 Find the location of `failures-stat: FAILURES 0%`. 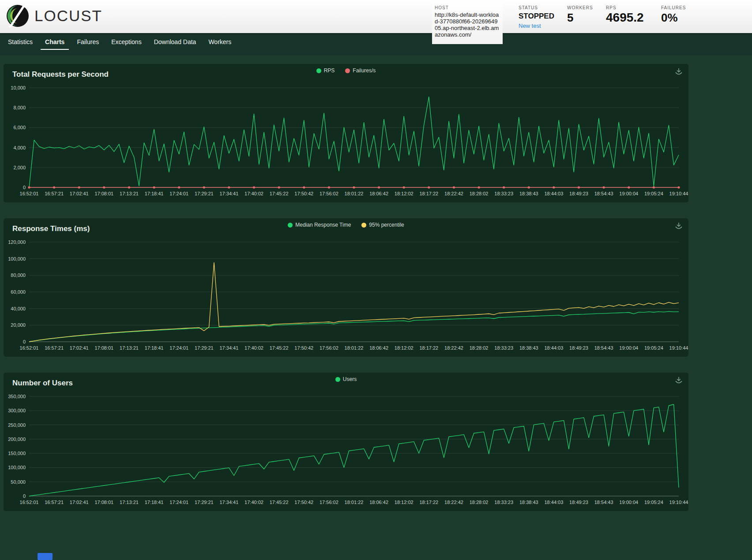

failures-stat: FAILURES 0% is located at coordinates (673, 15).